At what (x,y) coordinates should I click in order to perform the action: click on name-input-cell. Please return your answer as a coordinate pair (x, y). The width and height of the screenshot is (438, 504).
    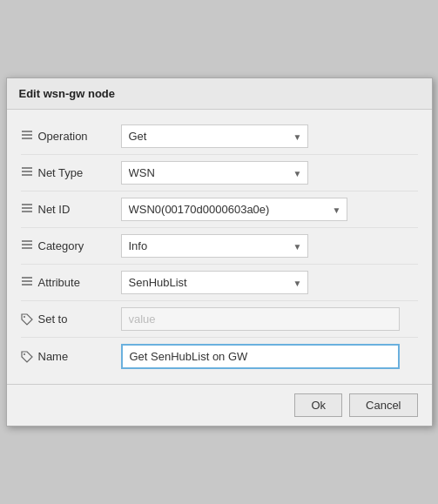
    Looking at the image, I should click on (270, 357).